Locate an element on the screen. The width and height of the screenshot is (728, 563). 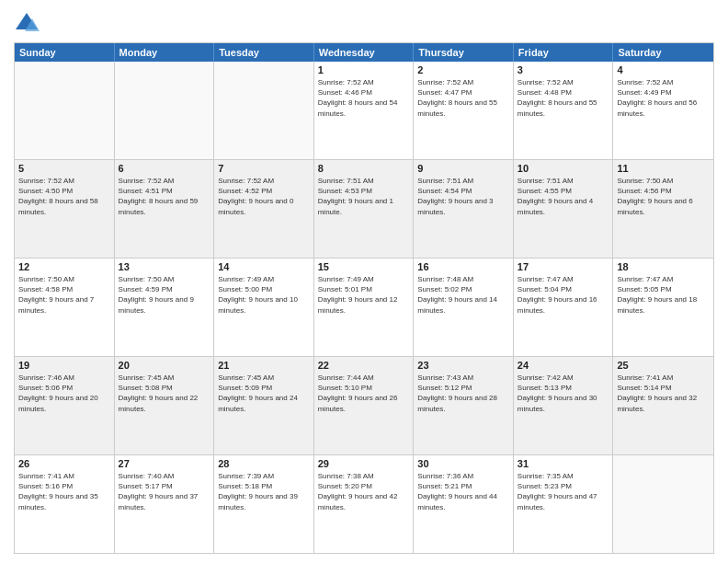
day-number: 21 is located at coordinates (264, 365).